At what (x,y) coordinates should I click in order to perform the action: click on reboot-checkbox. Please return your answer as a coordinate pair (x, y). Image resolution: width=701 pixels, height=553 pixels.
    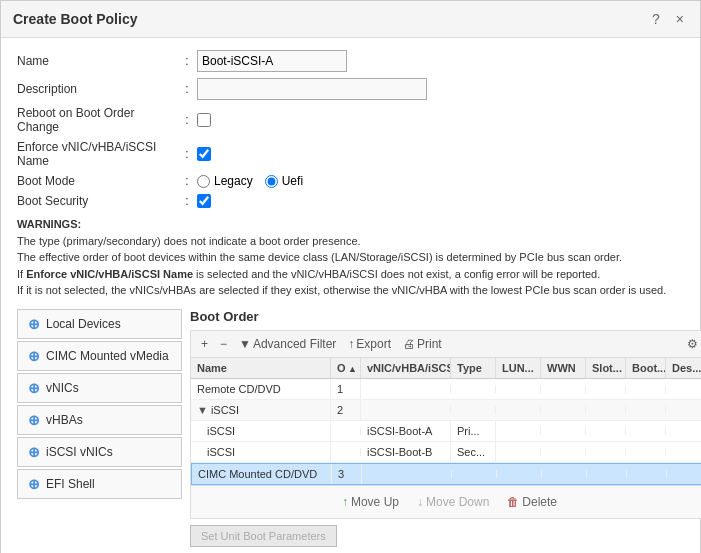
    Looking at the image, I should click on (204, 120).